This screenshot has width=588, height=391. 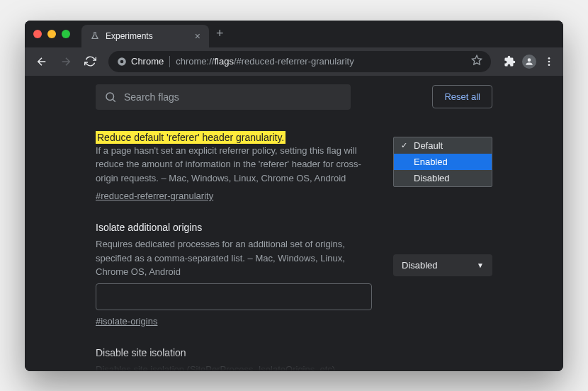 What do you see at coordinates (111, 97) in the screenshot?
I see `search-icon` at bounding box center [111, 97].